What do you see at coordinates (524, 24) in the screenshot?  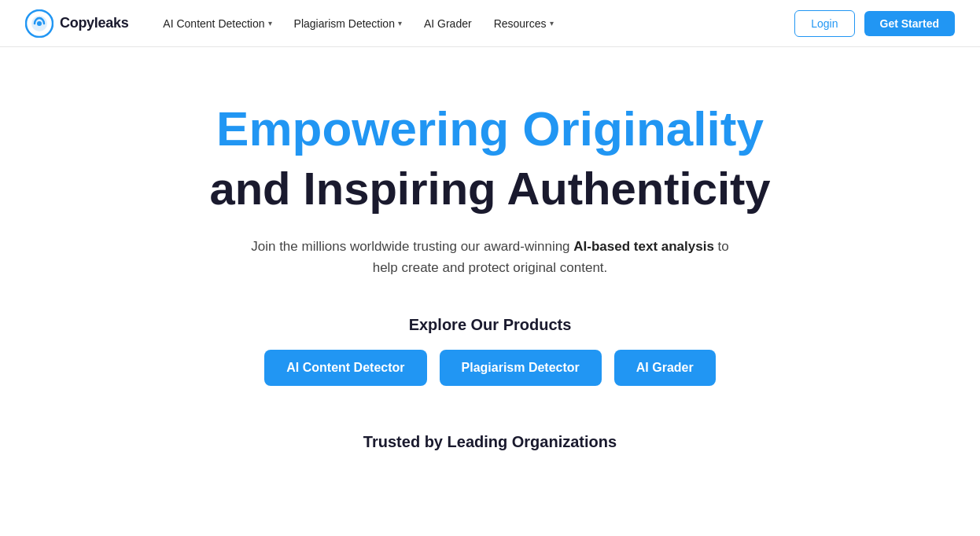 I see `nav-item-resources: Resources ▾` at bounding box center [524, 24].